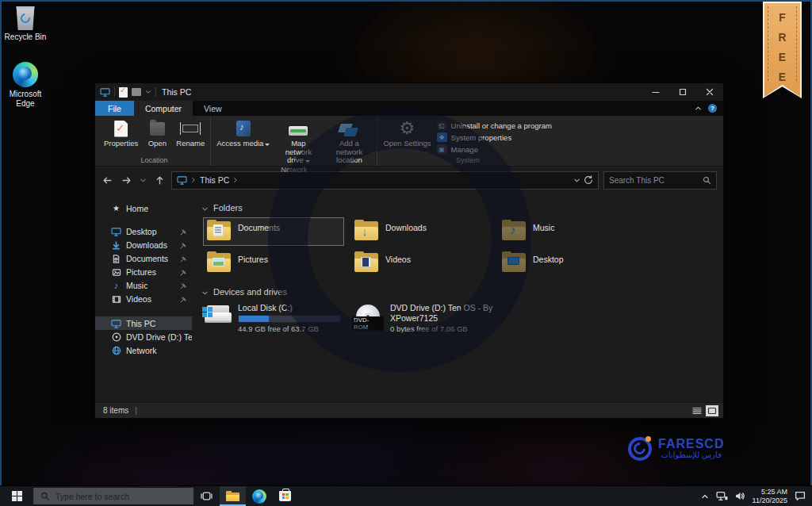 This screenshot has width=812, height=506. I want to click on sidebar-item-downloads: Downloads, so click(144, 244).